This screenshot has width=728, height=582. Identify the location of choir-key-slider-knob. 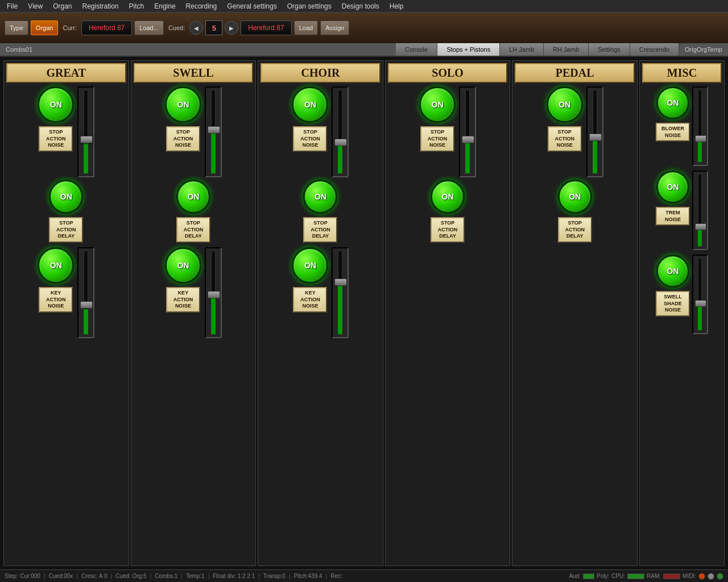
(341, 282).